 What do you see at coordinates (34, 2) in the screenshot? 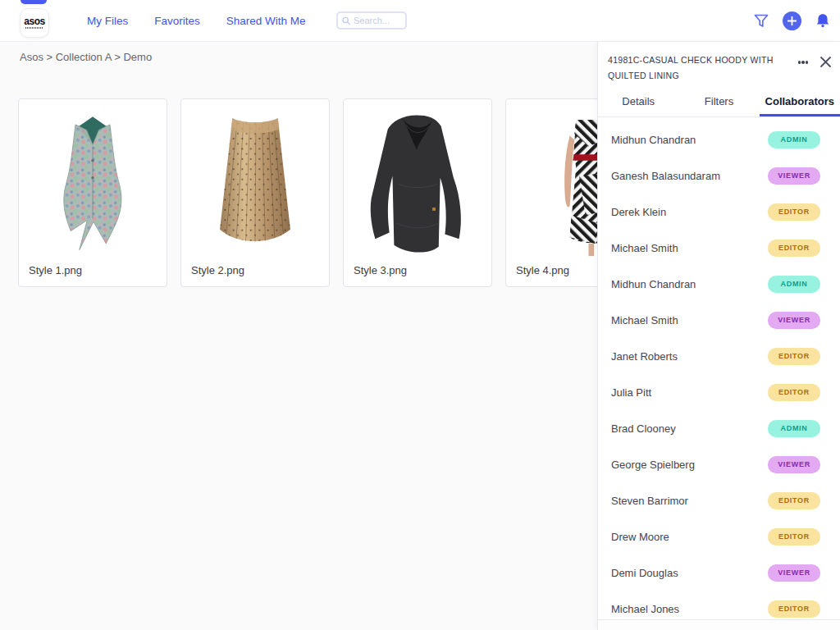
I see `top-accent-pill` at bounding box center [34, 2].